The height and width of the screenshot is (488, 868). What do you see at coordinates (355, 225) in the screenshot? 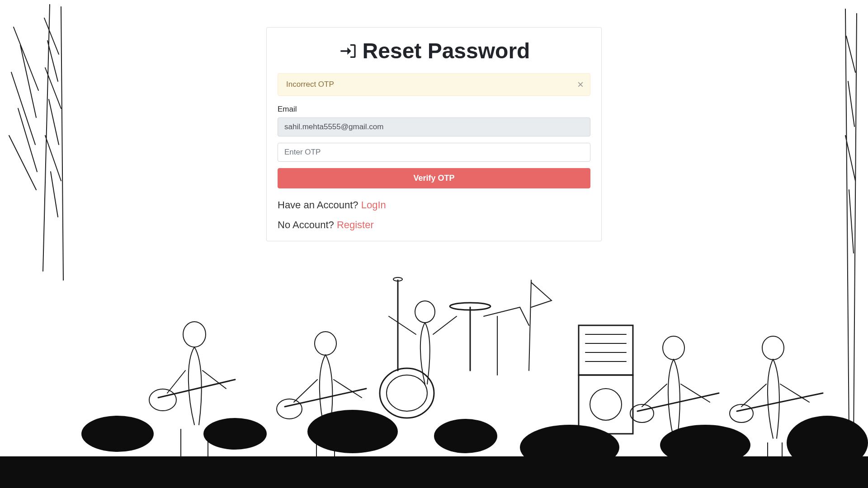
I see `register-link: Register` at bounding box center [355, 225].